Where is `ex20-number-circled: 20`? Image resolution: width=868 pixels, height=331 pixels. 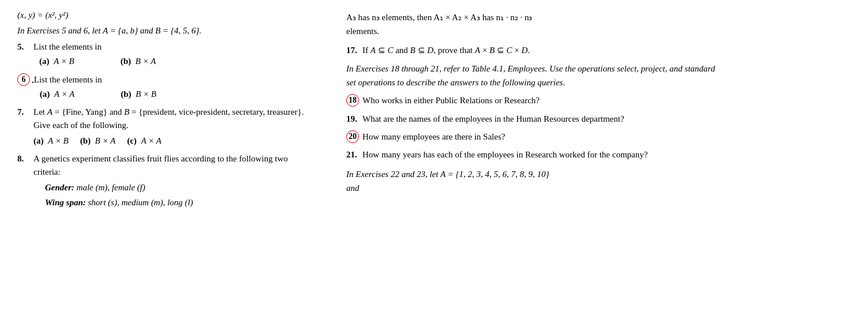
ex20-number-circled: 20 is located at coordinates (353, 137).